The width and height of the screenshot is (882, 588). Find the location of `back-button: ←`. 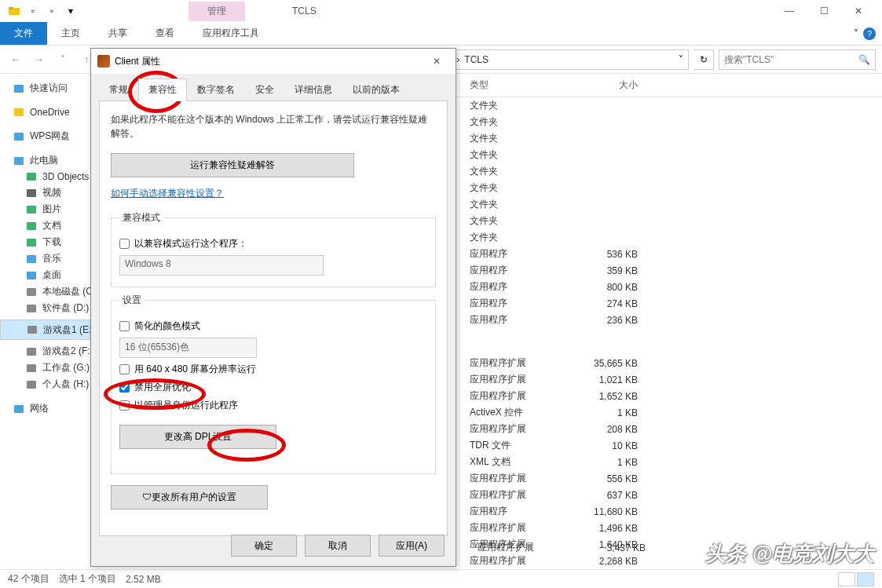

back-button: ← is located at coordinates (16, 60).